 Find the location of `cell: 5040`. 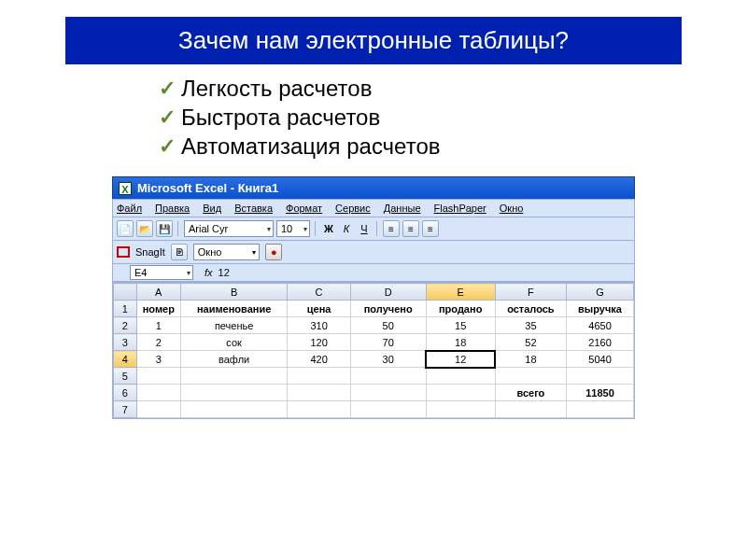

cell: 5040 is located at coordinates (600, 359).